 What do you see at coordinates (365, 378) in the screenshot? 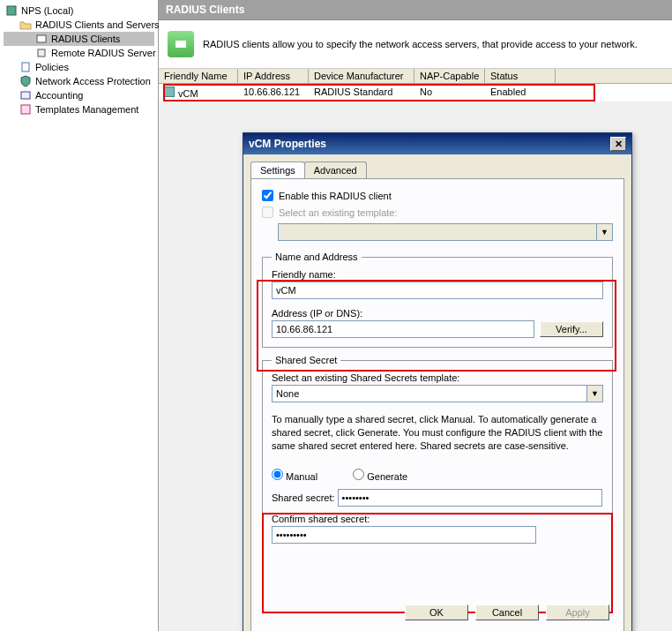
I see `shared-template-label: Select an existing Shared Secrets templa…` at bounding box center [365, 378].